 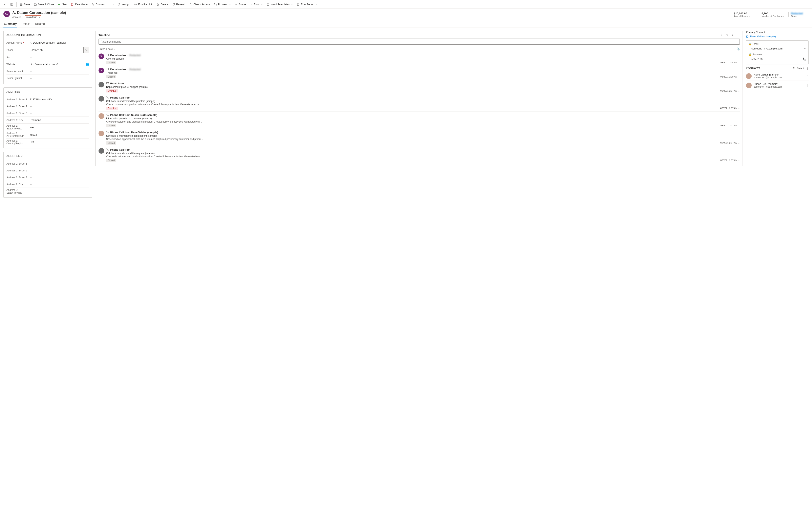 What do you see at coordinates (240, 4) in the screenshot?
I see `share-button: Share` at bounding box center [240, 4].